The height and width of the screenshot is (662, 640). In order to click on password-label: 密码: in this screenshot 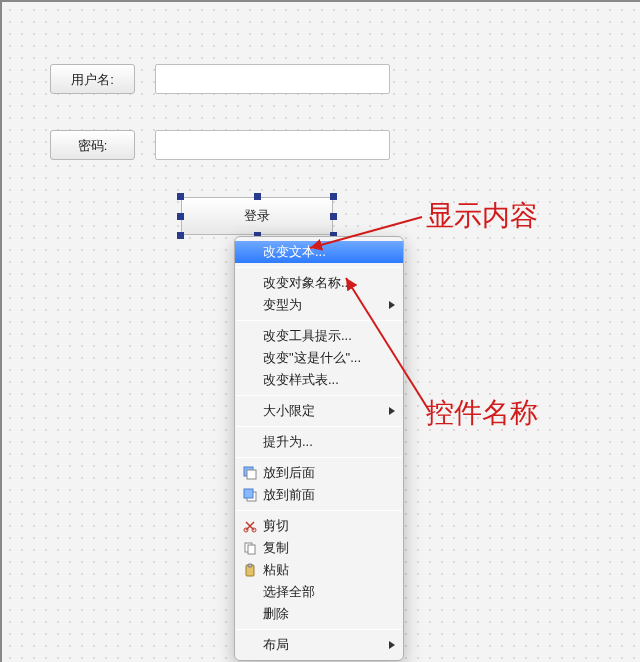, I will do `click(92, 145)`.